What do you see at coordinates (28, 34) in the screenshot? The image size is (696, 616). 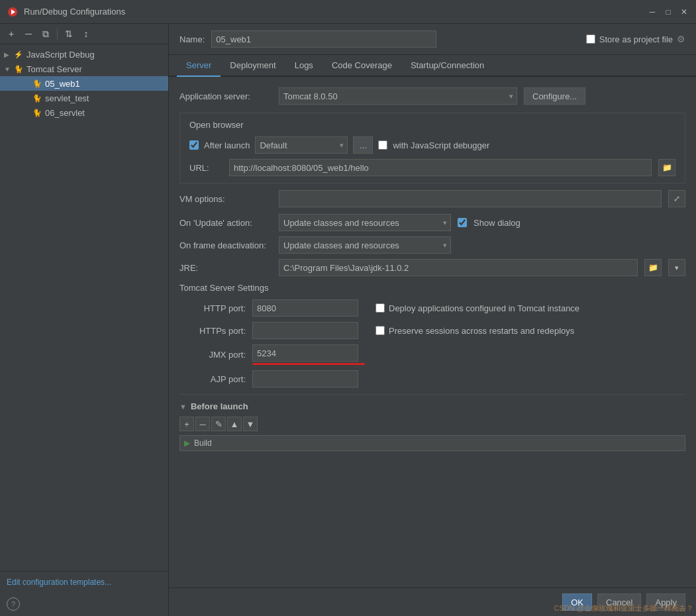 I see `remove-config-button: ─` at bounding box center [28, 34].